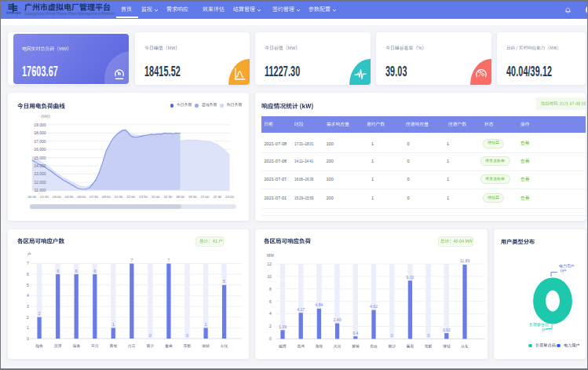 The image size is (588, 370). Describe the element at coordinates (40, 182) in the screenshot. I see `svg-text: 12,000` at that location.